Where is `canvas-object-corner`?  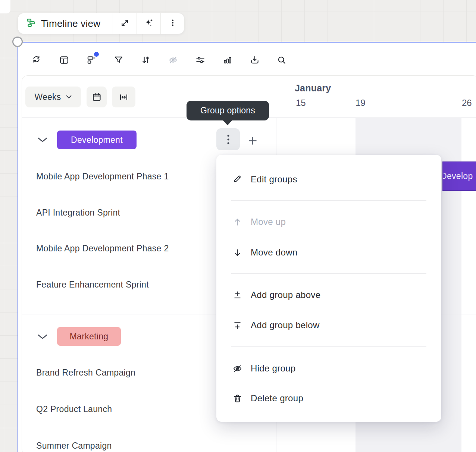
canvas-object-corner is located at coordinates (5, 7).